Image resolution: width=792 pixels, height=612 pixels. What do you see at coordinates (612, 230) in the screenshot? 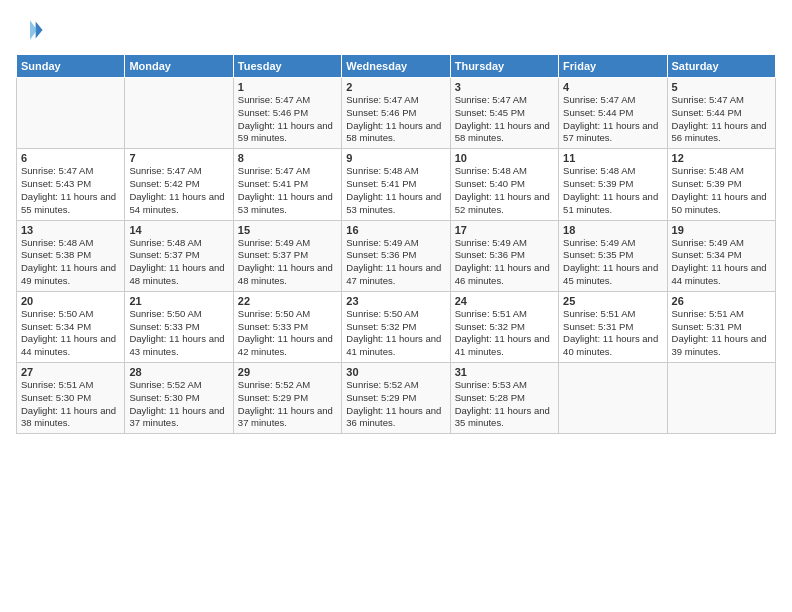
I see `day-number: 18` at bounding box center [612, 230].